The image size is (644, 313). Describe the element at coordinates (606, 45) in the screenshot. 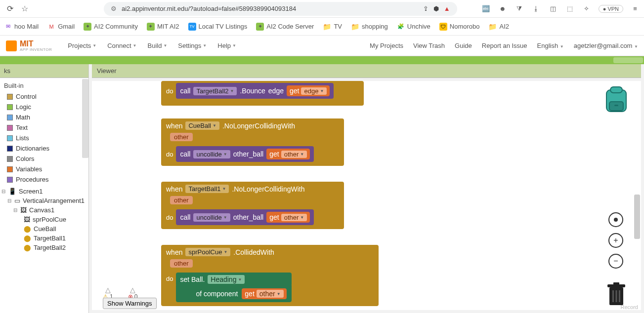

I see `menu-account: agetzler@gmail.com ▼` at that location.